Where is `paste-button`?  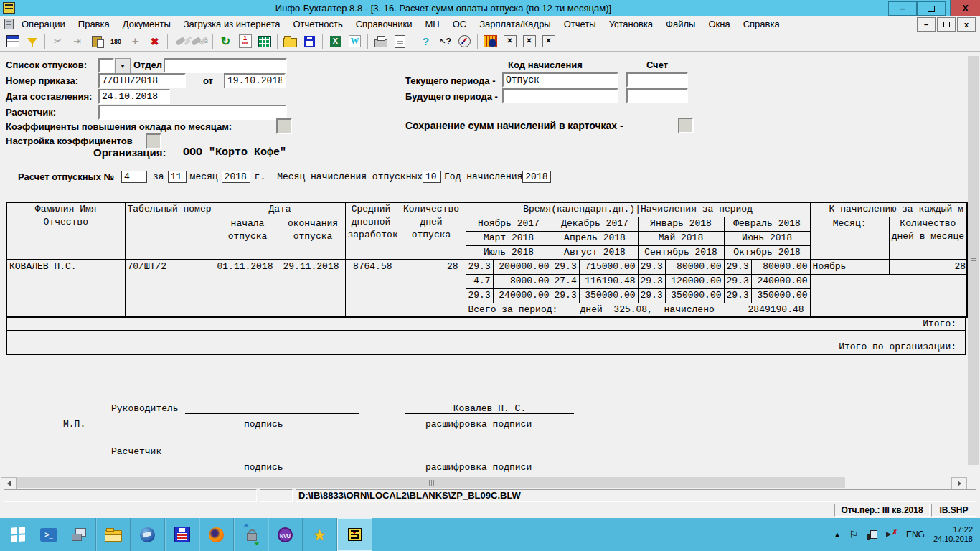
paste-button is located at coordinates (96, 42).